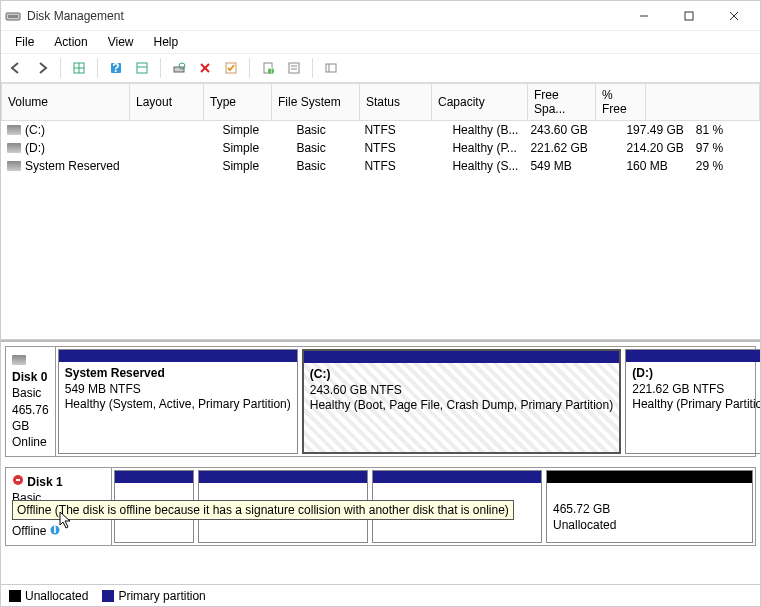 This screenshot has width=761, height=607. What do you see at coordinates (13, 16) in the screenshot?
I see `app-icon` at bounding box center [13, 16].